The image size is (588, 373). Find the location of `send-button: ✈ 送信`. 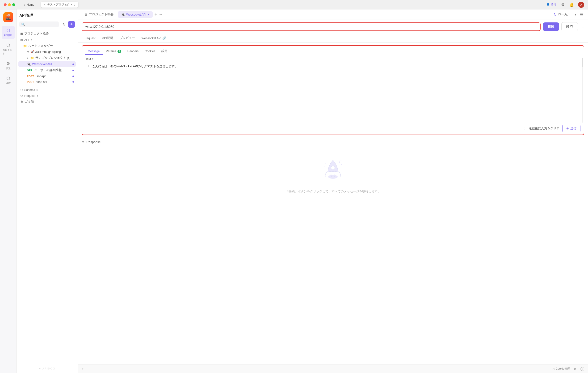

send-button: ✈ 送信 is located at coordinates (571, 128).